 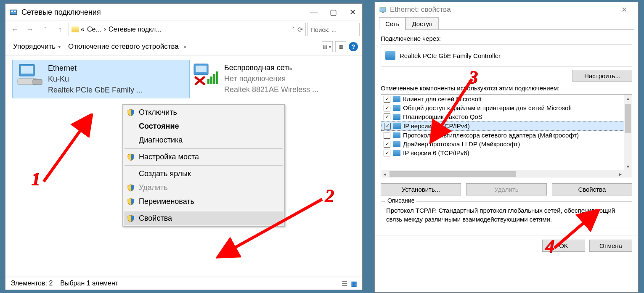 I want to click on ctx-properties: Свойства, so click(x=204, y=219).